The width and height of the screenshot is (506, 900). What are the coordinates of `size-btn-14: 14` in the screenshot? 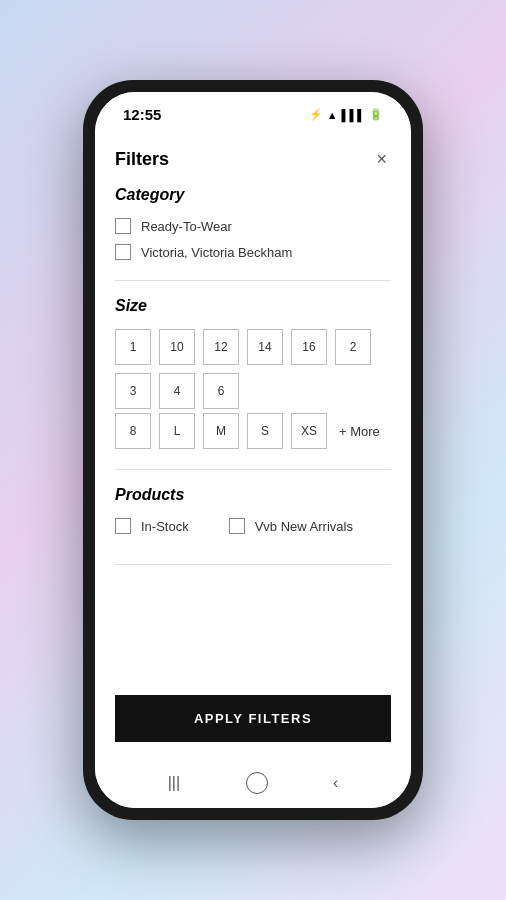 It's located at (265, 347).